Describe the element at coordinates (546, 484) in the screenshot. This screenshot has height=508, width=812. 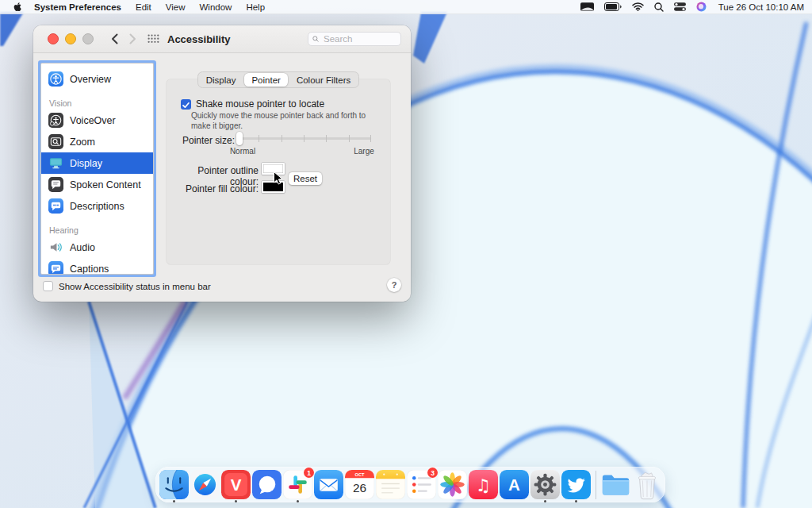
I see `dock-item-system-preferences` at that location.